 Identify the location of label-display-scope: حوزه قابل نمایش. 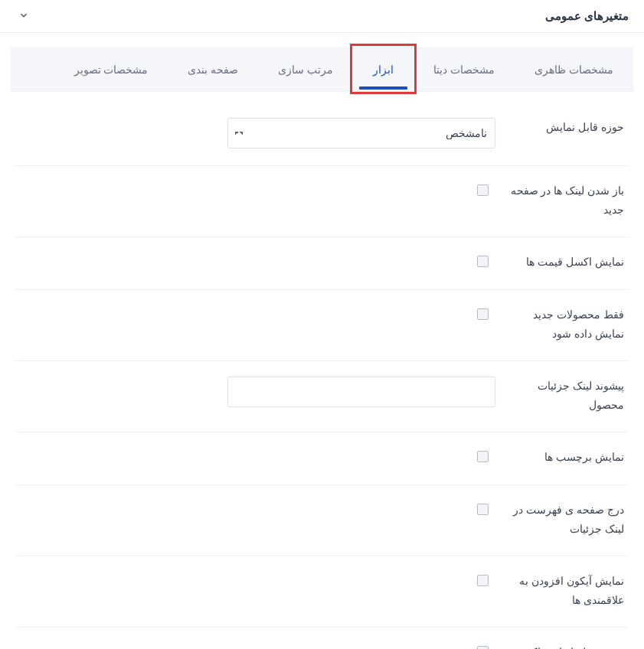
(567, 127).